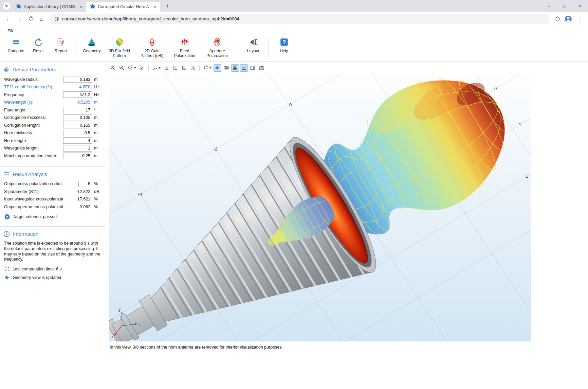 The width and height of the screenshot is (588, 389). I want to click on reload-icon, so click(31, 19).